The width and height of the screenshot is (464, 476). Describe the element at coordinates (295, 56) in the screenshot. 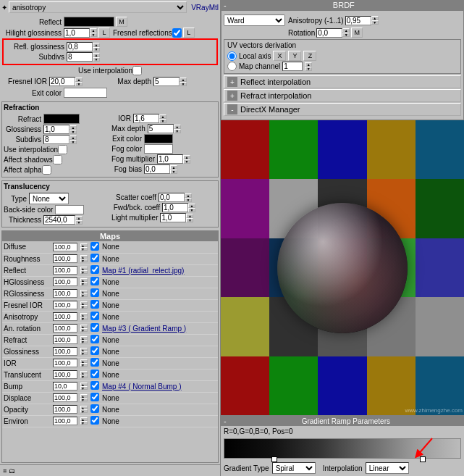

I see `y-btn: Y` at that location.